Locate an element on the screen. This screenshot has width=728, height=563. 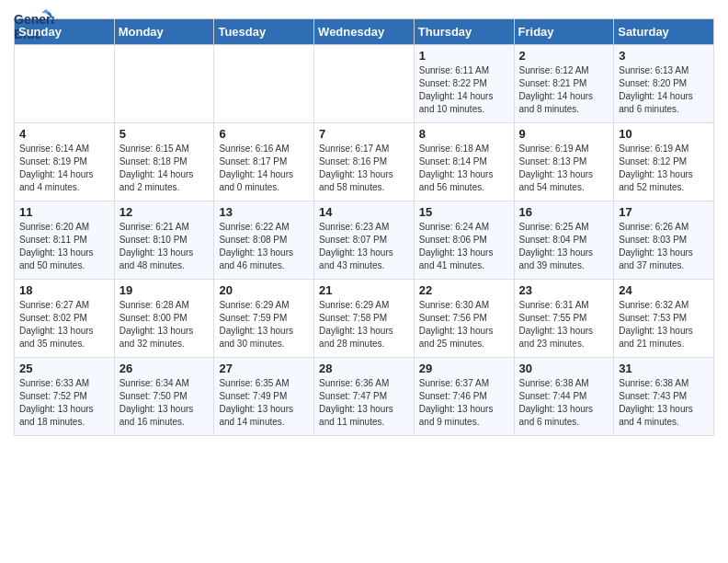
day-number: 8 is located at coordinates (464, 134).